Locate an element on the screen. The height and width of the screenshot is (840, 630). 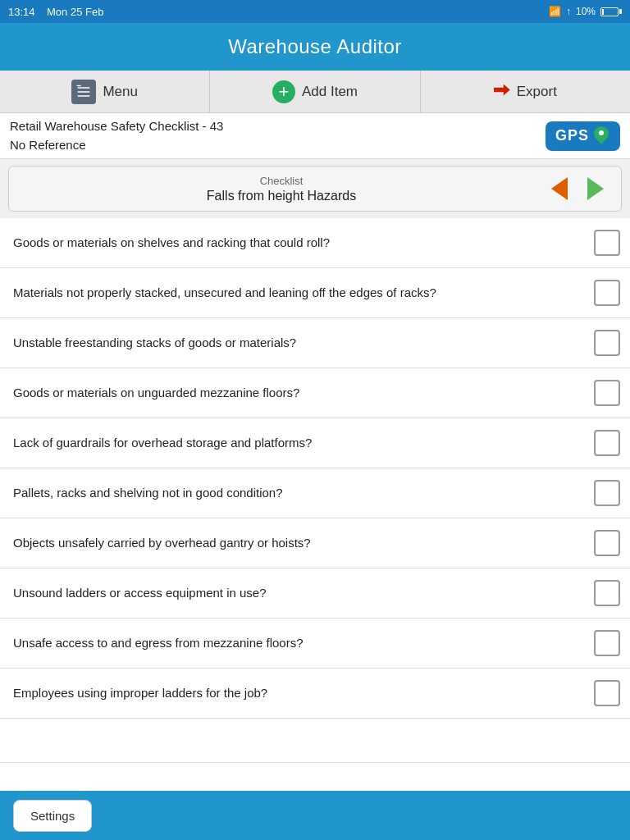
checklist-item: Lack of guardrails for overhead storage … is located at coordinates (315, 443).